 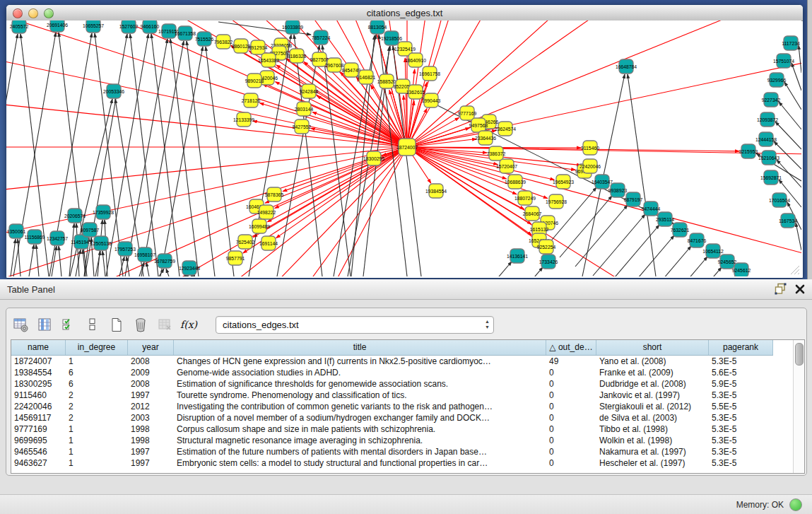 What do you see at coordinates (360, 407) in the screenshot?
I see `table-cell: Investigating the contribution of common…` at bounding box center [360, 407].